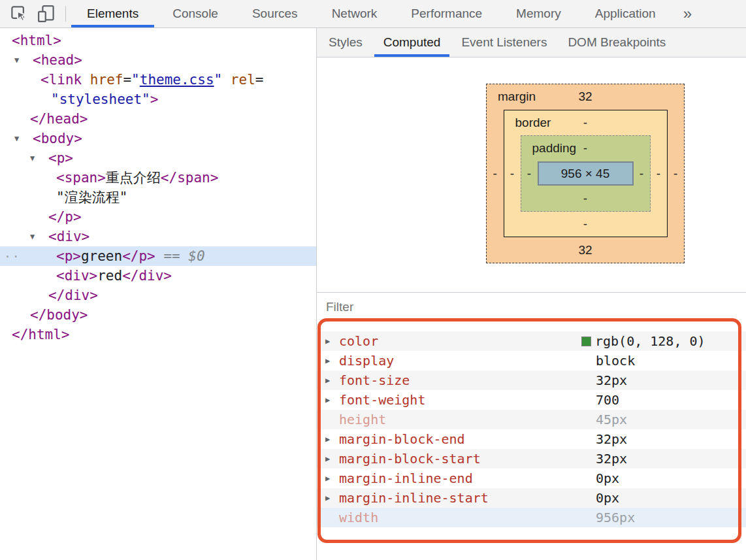 The image size is (746, 560). I want to click on property-value: rgb(0, 128, 0), so click(651, 341).